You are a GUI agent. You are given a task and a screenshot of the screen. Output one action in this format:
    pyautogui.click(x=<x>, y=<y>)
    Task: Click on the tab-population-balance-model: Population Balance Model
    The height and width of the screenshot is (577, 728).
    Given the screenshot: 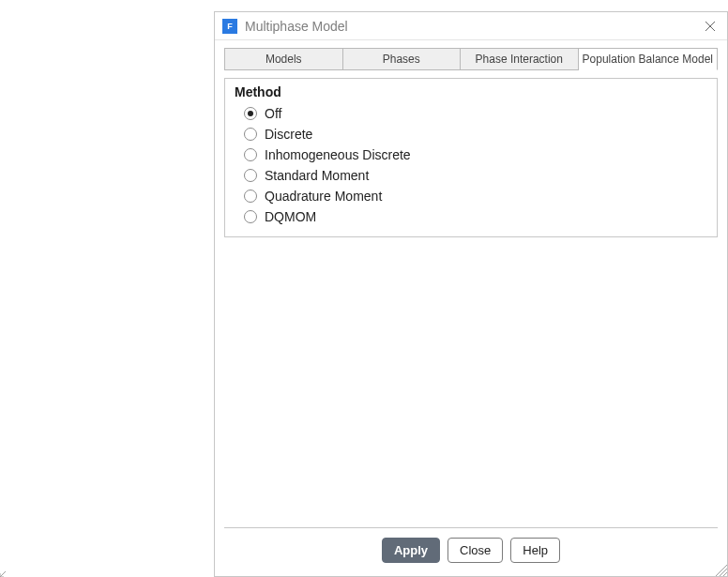 What is the action you would take?
    pyautogui.click(x=648, y=59)
    